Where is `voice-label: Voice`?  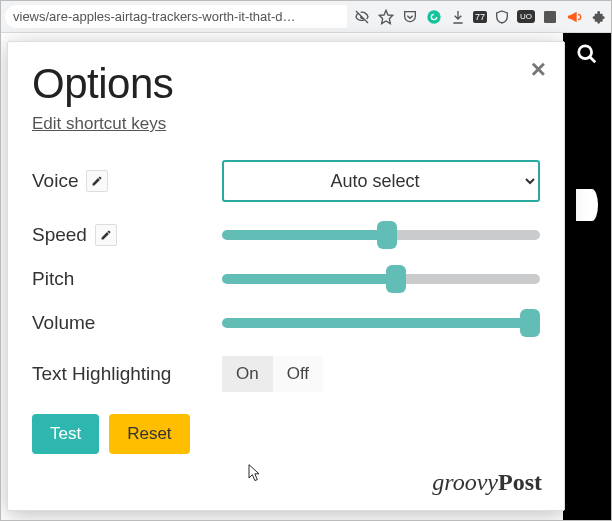
voice-label: Voice is located at coordinates (55, 181).